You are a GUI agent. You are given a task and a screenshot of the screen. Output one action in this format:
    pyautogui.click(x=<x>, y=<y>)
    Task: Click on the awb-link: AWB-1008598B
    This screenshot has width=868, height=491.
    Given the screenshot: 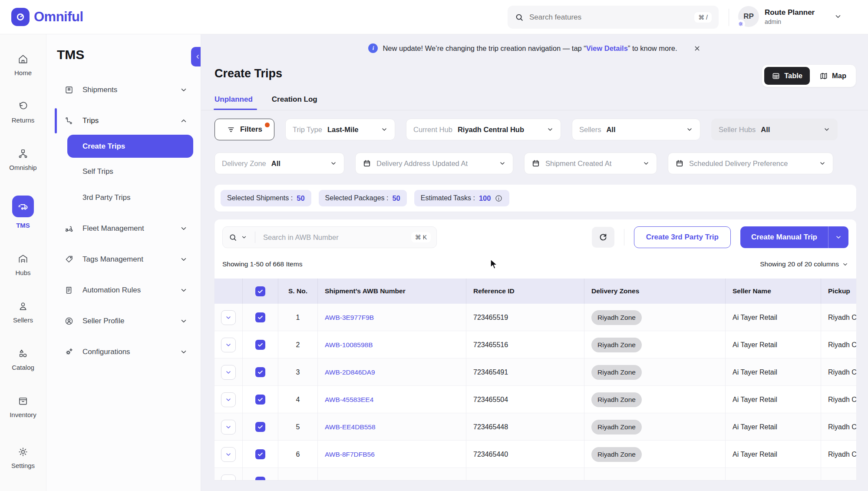 What is the action you would take?
    pyautogui.click(x=349, y=345)
    